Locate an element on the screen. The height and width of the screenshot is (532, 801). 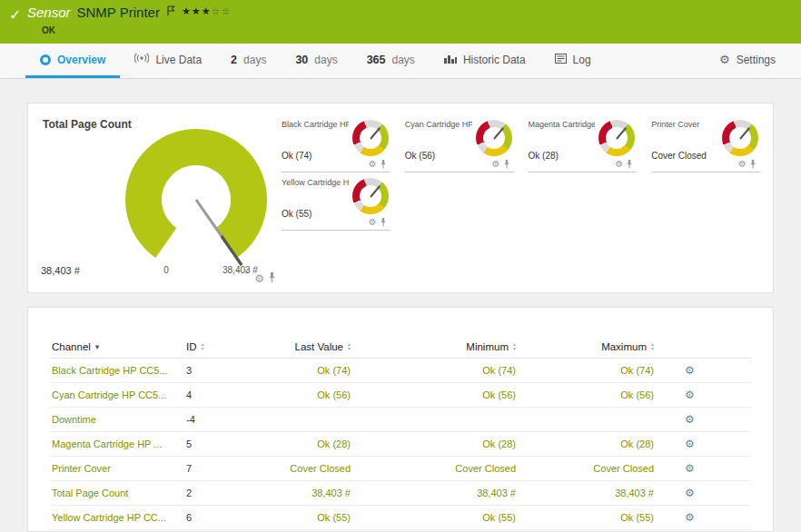
channel-link: Black Cartridge HP CC5... is located at coordinates (110, 370).